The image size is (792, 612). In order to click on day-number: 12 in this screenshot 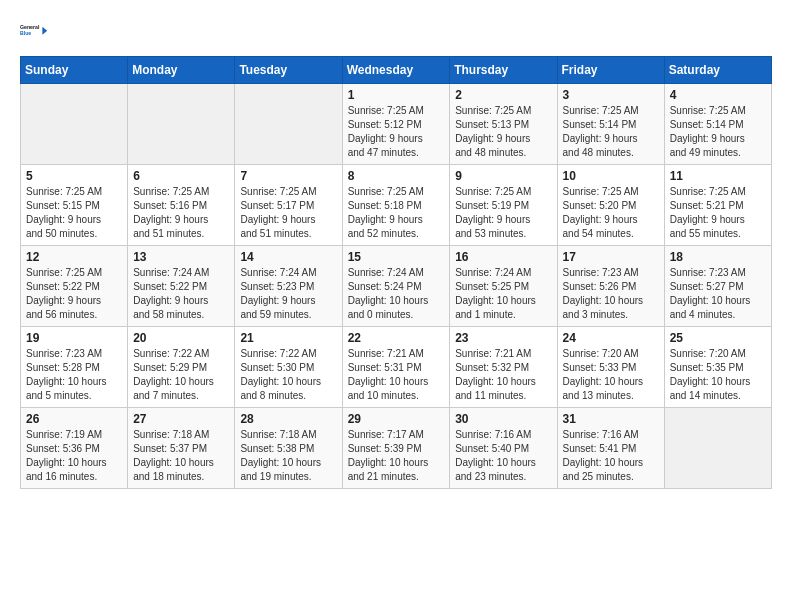, I will do `click(74, 257)`.